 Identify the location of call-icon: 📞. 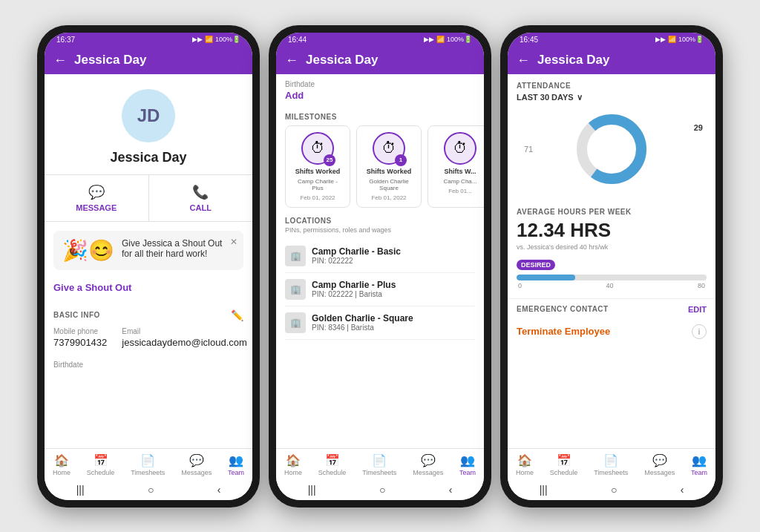
(200, 192).